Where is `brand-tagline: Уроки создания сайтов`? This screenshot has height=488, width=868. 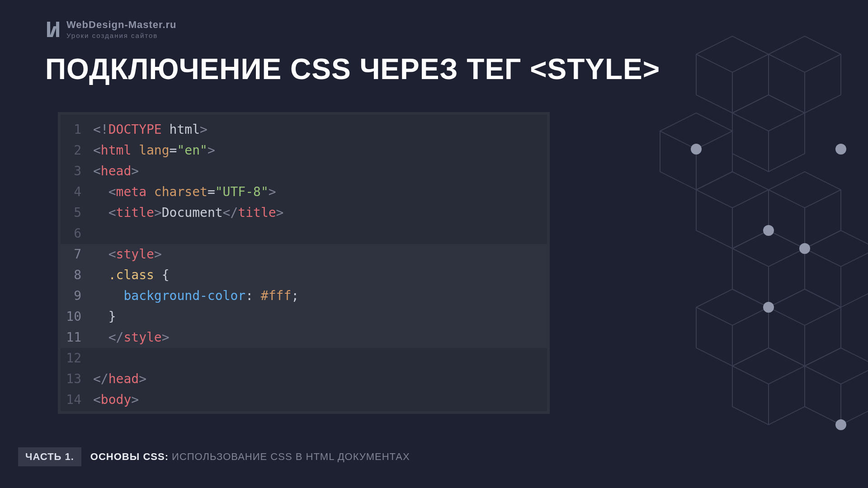 brand-tagline: Уроки создания сайтов is located at coordinates (122, 35).